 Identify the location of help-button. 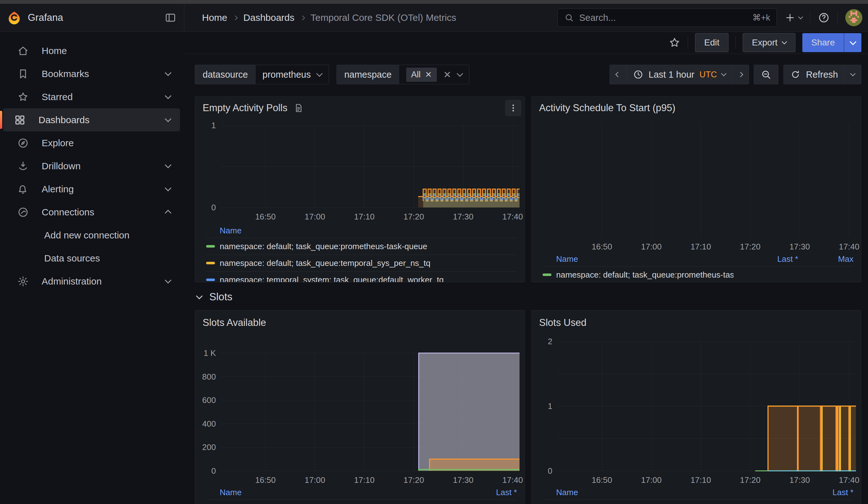
(824, 18).